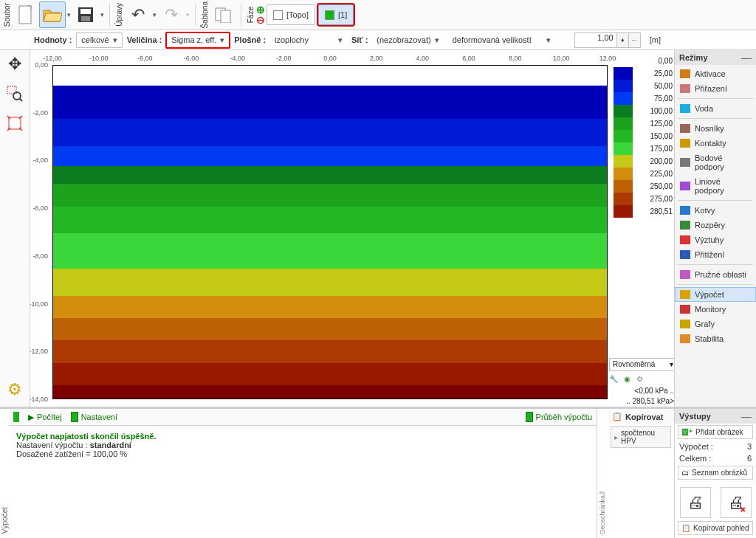 The height and width of the screenshot is (538, 756). Describe the element at coordinates (635, 40) in the screenshot. I see `scale-options-button: ⋯` at that location.